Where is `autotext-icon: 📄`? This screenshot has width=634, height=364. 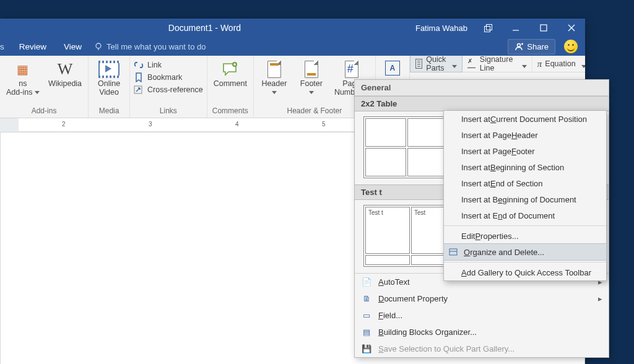 autotext-icon: 📄 is located at coordinates (367, 282).